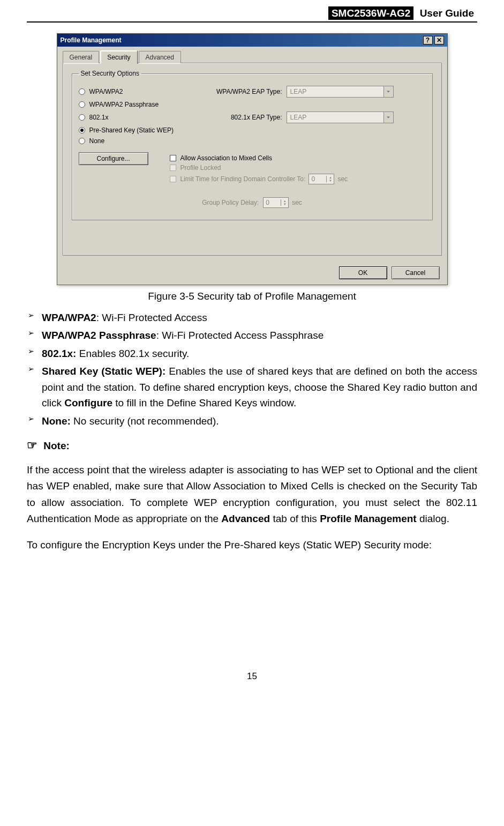  I want to click on figure-caption: Figure 3-5 Security tab of Profile Manag…, so click(252, 296).